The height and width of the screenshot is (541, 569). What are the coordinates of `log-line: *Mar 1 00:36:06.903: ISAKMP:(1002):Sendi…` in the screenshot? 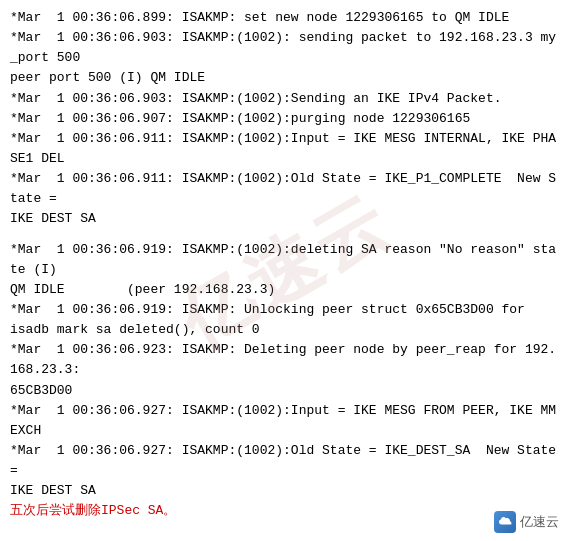 It's located at (284, 99).